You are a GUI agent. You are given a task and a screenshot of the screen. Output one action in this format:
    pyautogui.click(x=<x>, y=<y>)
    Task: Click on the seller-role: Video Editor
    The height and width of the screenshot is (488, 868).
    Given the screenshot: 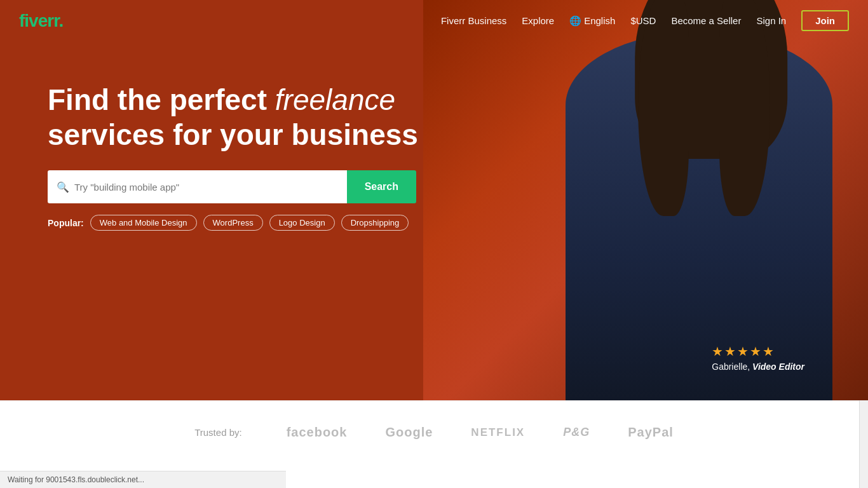 What is the action you would take?
    pyautogui.click(x=778, y=367)
    